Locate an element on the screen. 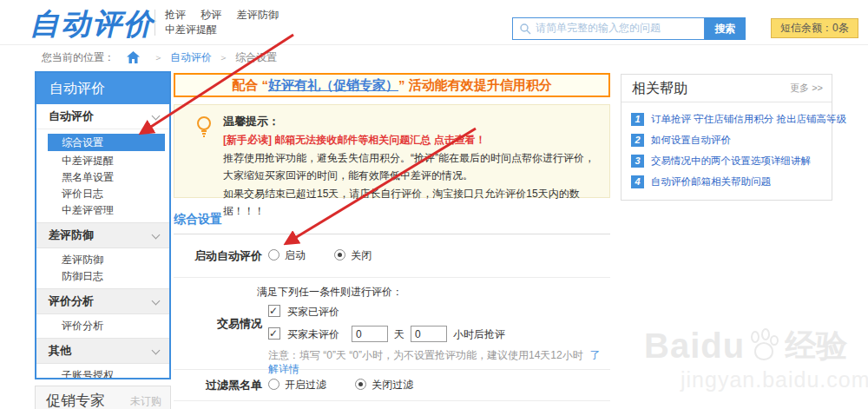 This screenshot has width=868, height=409. help-item-link: 自动评价邮箱相关帮助问题 is located at coordinates (711, 182).